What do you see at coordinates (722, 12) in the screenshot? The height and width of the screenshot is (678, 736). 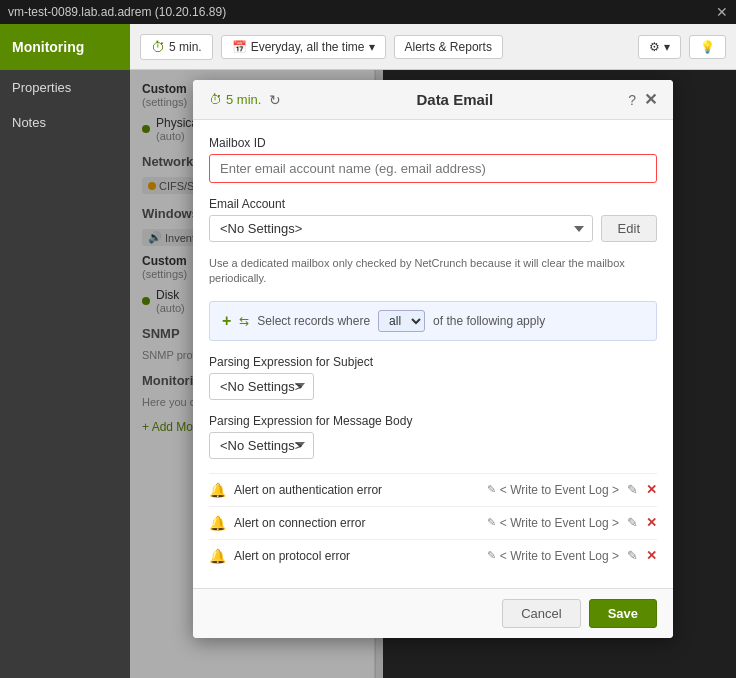 I see `titlebar-close-button: ✕` at bounding box center [722, 12].